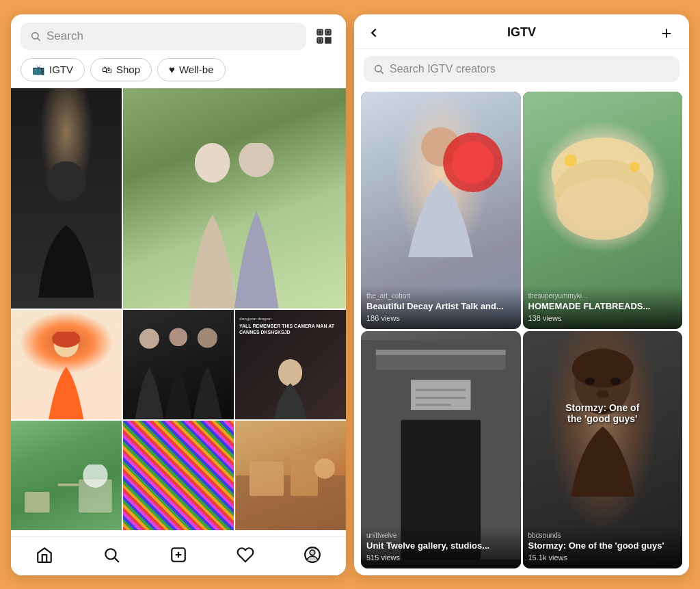 The image size is (700, 589). What do you see at coordinates (172, 70) in the screenshot?
I see `wellbeing-tag-icon: ♥` at bounding box center [172, 70].